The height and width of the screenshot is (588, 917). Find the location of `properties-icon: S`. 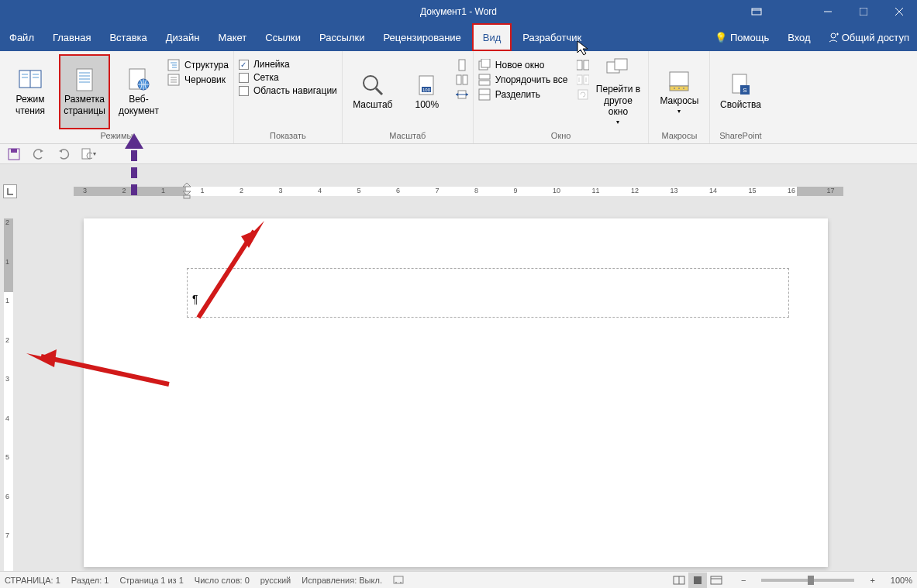

properties-icon: S is located at coordinates (740, 85).